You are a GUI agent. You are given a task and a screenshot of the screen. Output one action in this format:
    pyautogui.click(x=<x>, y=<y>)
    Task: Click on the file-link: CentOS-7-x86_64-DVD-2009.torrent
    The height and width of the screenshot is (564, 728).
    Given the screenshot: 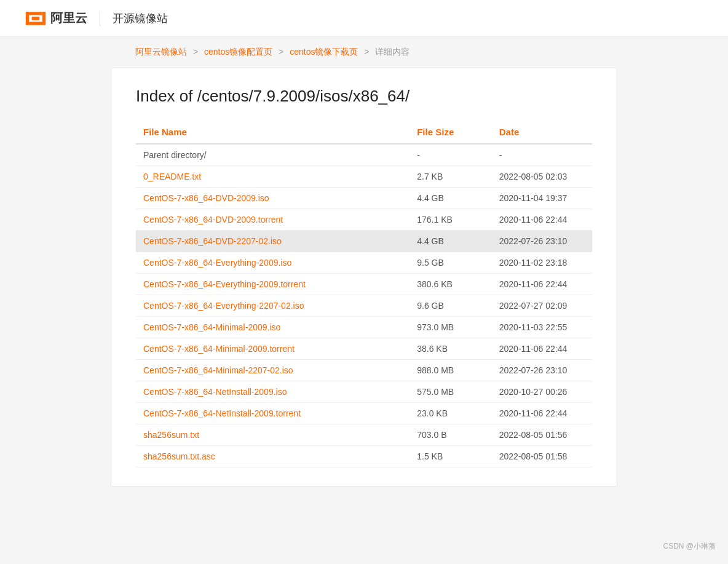 What is the action you would take?
    pyautogui.click(x=213, y=220)
    